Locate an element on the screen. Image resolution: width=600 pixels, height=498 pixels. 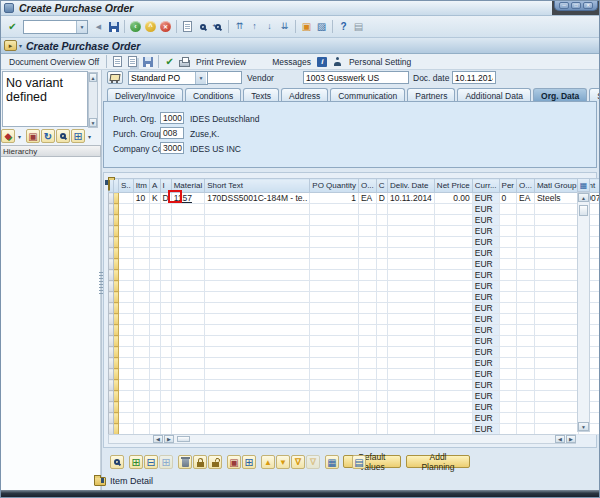
scroll-up-icon is located at coordinates (584, 198).